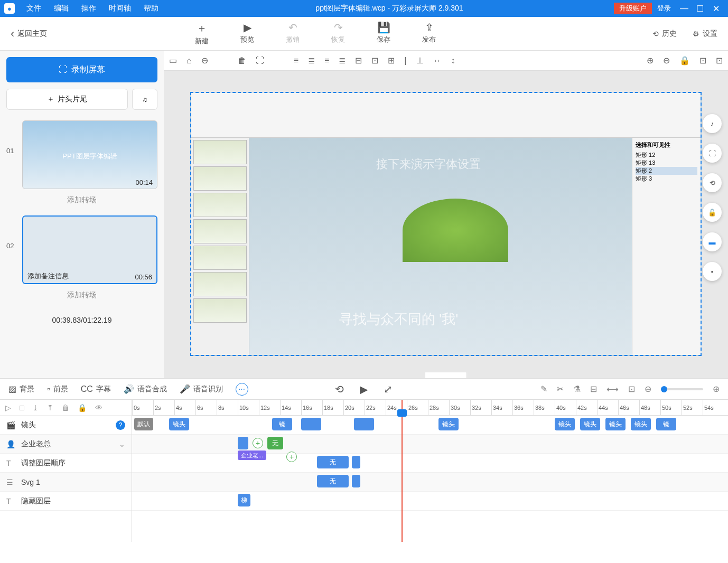  I want to click on maximize-button: ☐, so click(700, 8).